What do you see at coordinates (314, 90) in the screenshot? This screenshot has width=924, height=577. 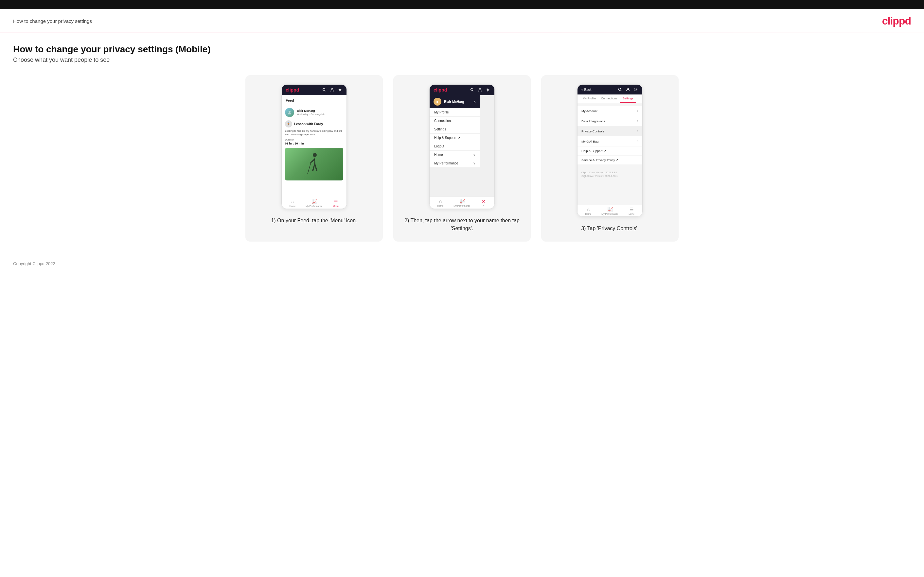 I see `phone-header-1: clippd` at bounding box center [314, 90].